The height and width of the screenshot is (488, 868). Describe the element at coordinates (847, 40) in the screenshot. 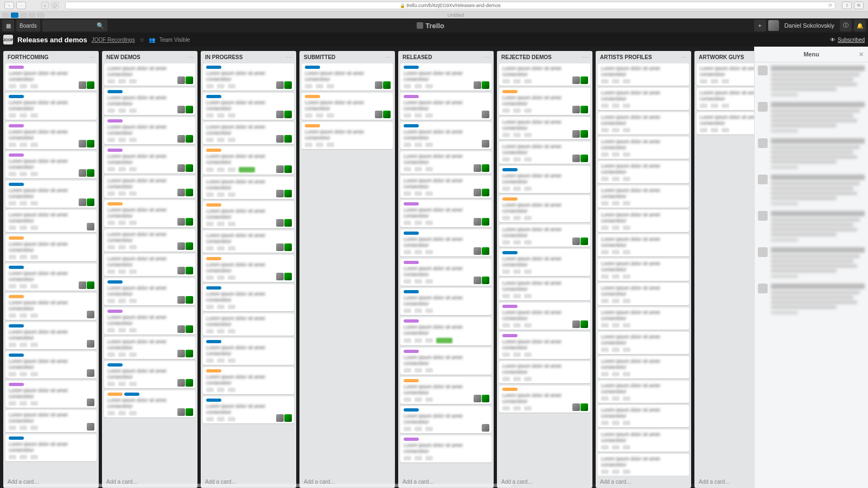

I see `subscribed-indicator: 👁 Subscribed` at that location.